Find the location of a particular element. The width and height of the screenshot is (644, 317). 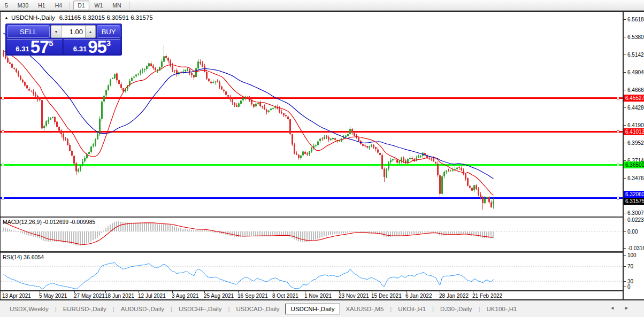

rsi-axis-label: 70 is located at coordinates (630, 266).